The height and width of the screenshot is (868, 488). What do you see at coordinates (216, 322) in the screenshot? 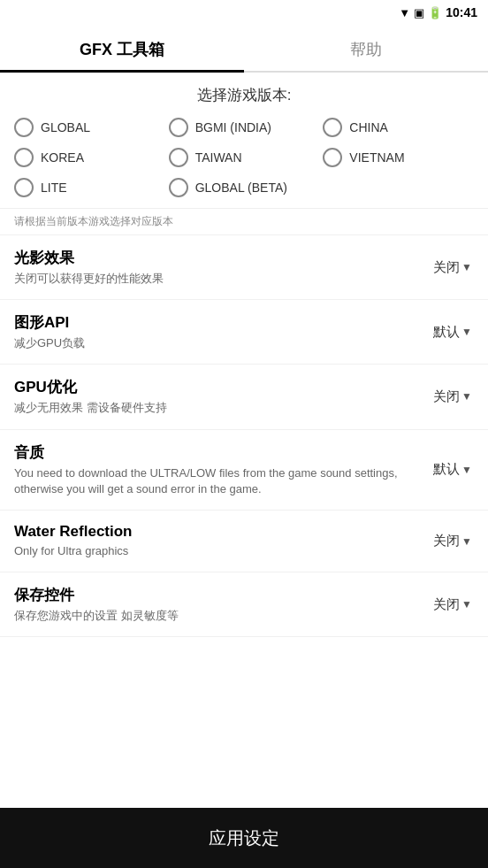
I see `setting-title-graphics-api: 图形API` at bounding box center [216, 322].